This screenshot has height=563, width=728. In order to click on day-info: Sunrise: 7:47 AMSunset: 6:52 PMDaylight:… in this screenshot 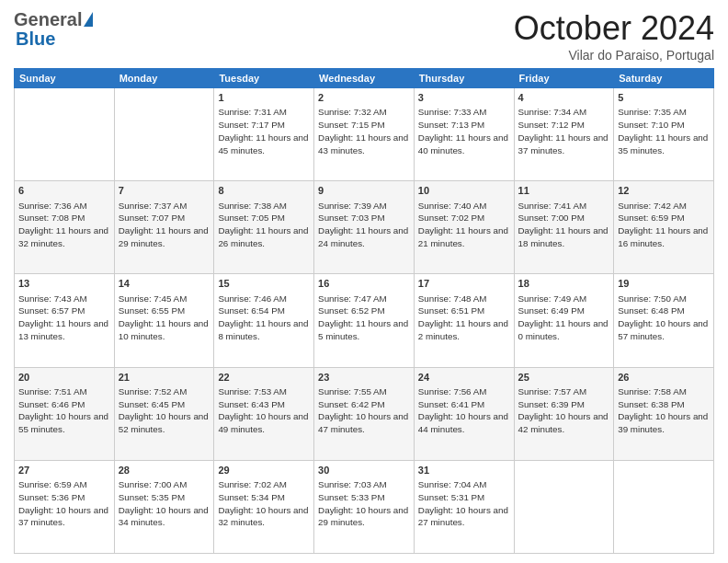, I will do `click(364, 318)`.